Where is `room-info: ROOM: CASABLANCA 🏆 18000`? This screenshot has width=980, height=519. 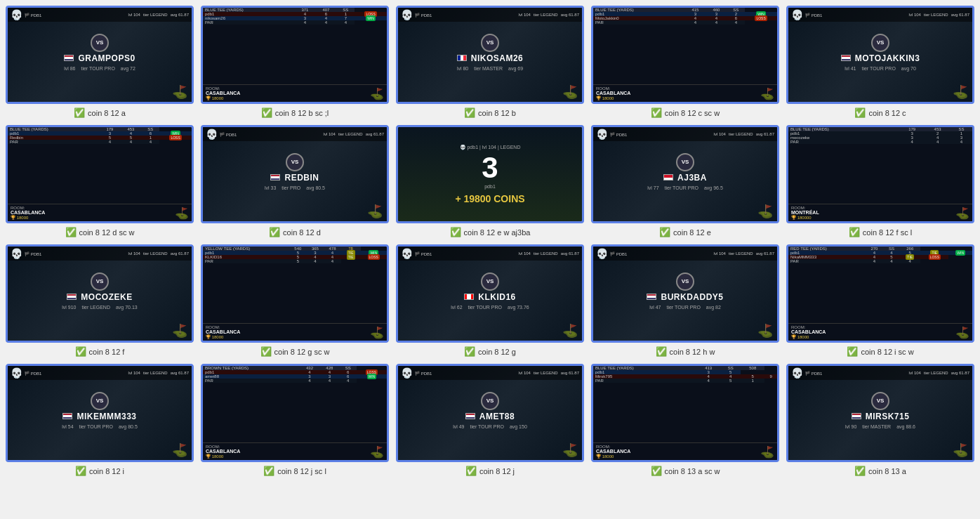 room-info: ROOM: CASABLANCA 🏆 18000 is located at coordinates (223, 93).